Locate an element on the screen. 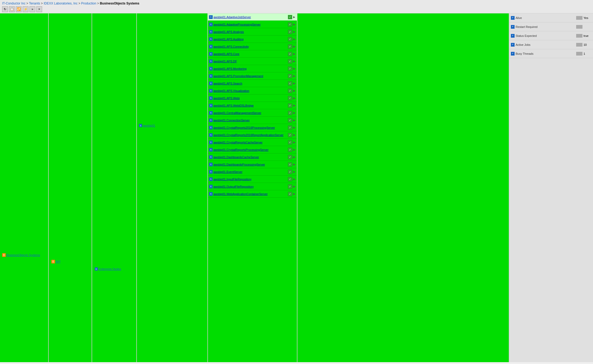 This screenshot has width=593, height=364. awsbip01-icon: S is located at coordinates (141, 126).